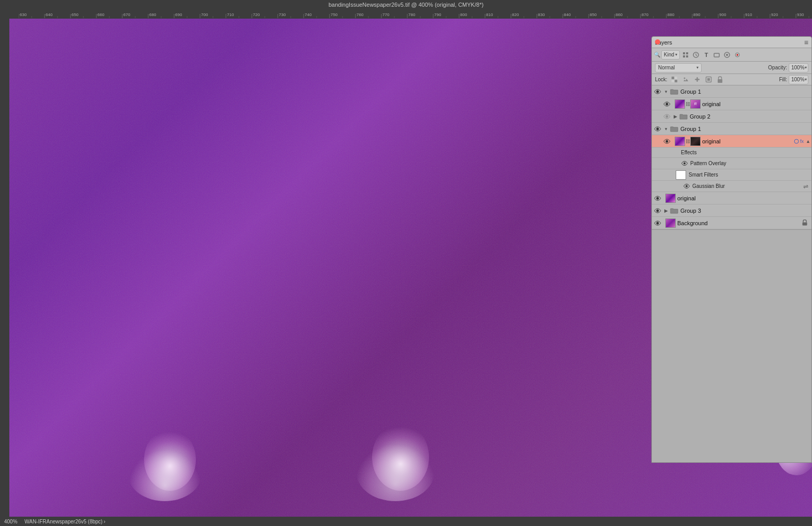 The width and height of the screenshot is (812, 526). I want to click on kind-label: Kind, so click(669, 55).